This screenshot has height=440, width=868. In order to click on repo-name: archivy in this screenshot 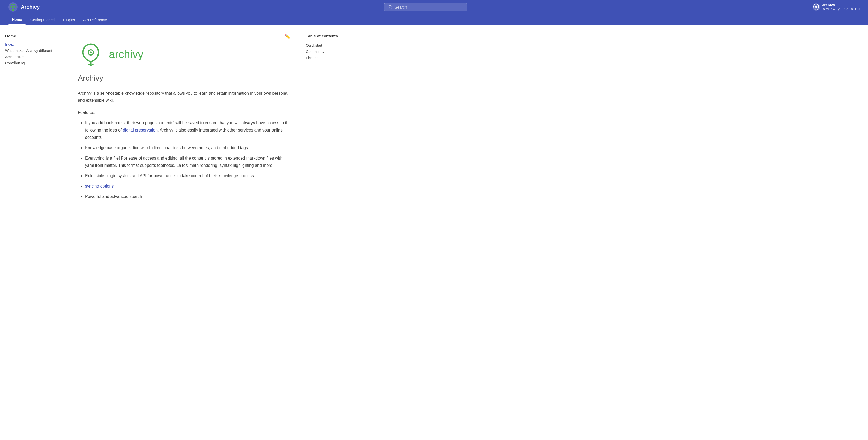, I will do `click(841, 5)`.